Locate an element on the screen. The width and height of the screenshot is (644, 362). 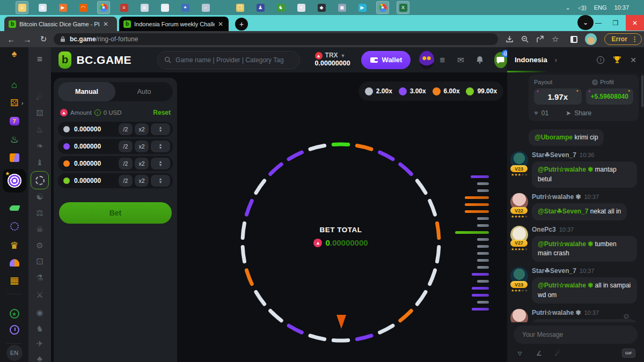
search-app-icon: ⌕ is located at coordinates (206, 8).